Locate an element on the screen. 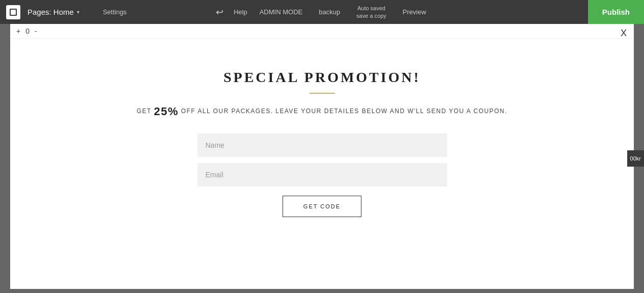 The height and width of the screenshot is (293, 644). backup-button: backup is located at coordinates (329, 12).